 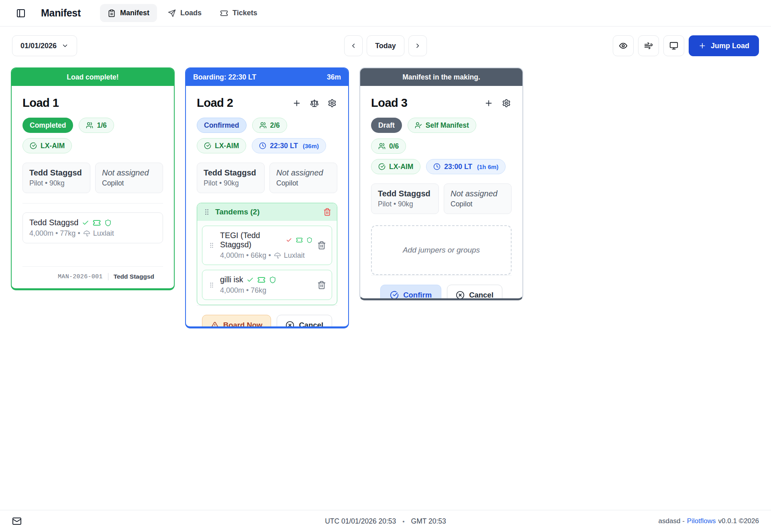 I want to click on clipboard-icon, so click(x=112, y=13).